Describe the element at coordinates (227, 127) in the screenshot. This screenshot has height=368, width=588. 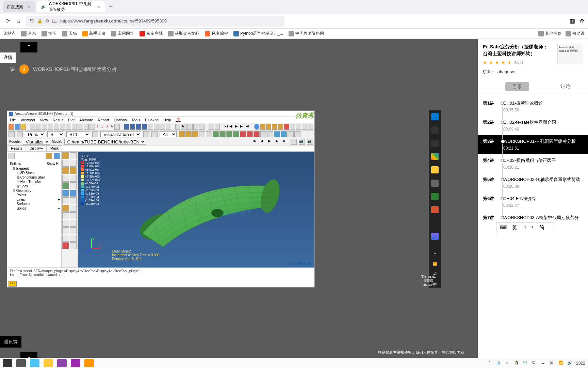
I see `first-frame-icon: ⏮` at that location.